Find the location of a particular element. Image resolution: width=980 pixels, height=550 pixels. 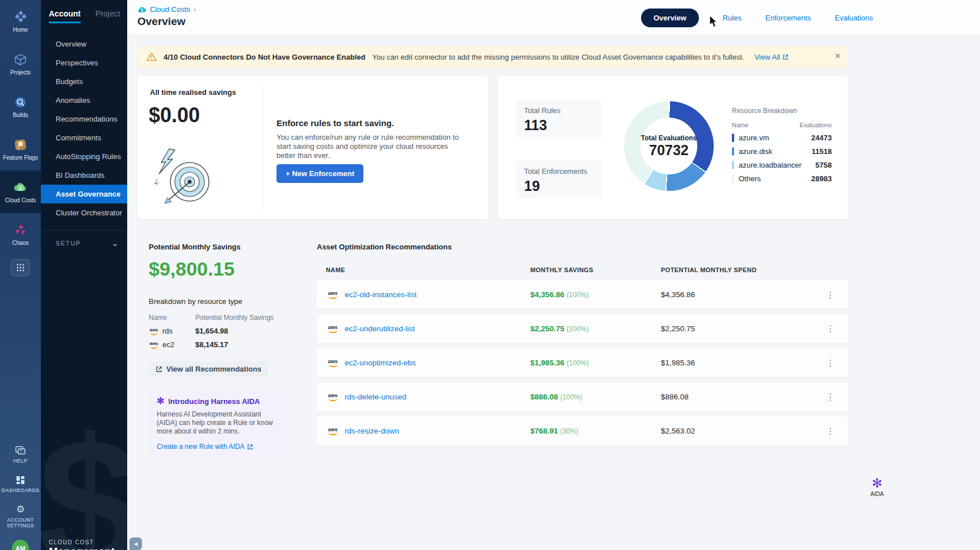

resource-savings: $8,145.17 is located at coordinates (212, 344).